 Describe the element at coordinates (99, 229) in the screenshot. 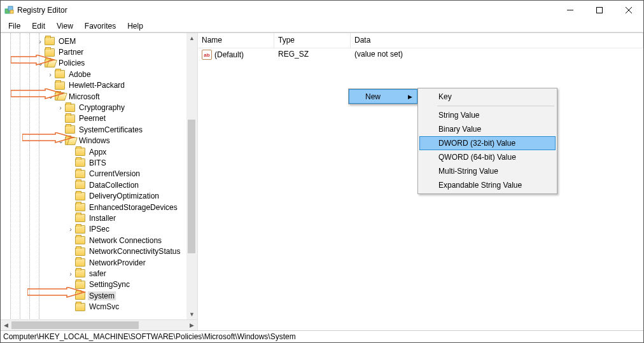

I see `tree-item: ›IPSec` at that location.